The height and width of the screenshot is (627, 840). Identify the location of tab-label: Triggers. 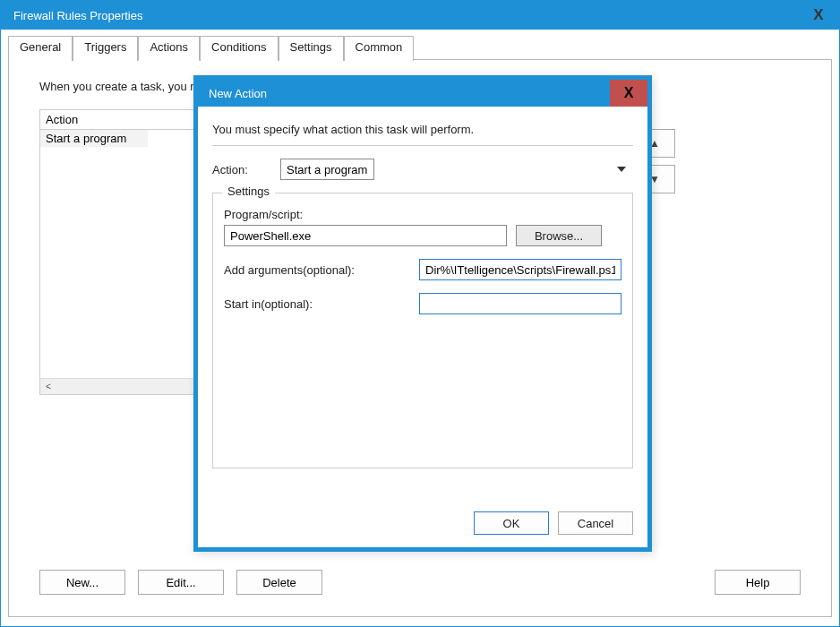
(106, 47).